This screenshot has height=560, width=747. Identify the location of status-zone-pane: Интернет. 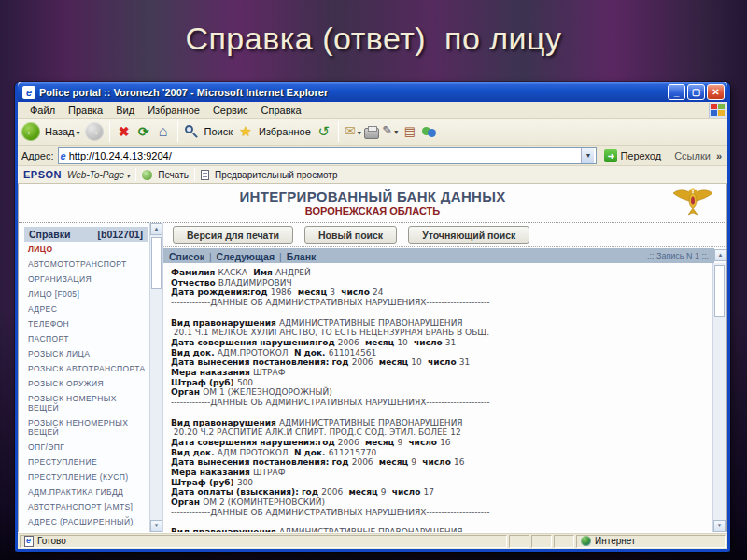
(651, 541).